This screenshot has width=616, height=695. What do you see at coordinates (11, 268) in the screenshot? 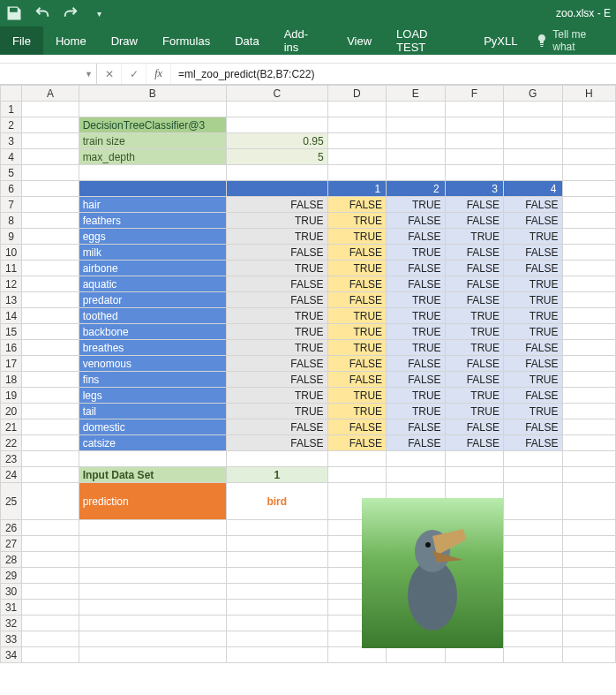
I see `rowhdr-11: 11` at bounding box center [11, 268].